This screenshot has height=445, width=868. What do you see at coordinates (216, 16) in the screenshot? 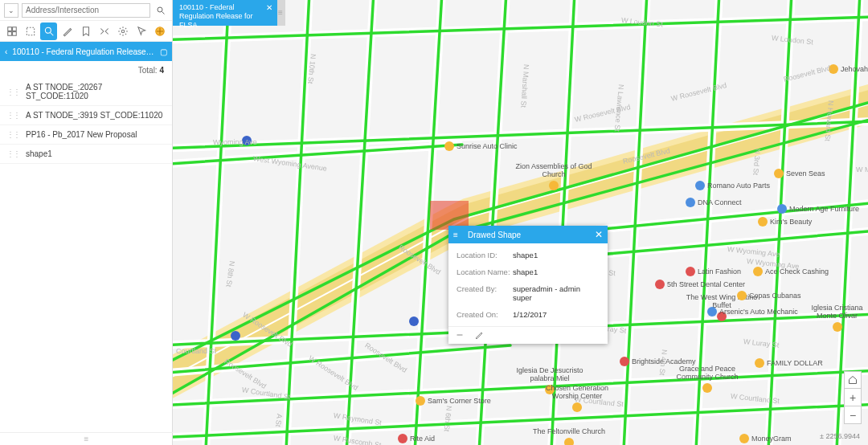
I see `open-tab-label: 100110 - Federal Regulation Release for …` at bounding box center [216, 16].